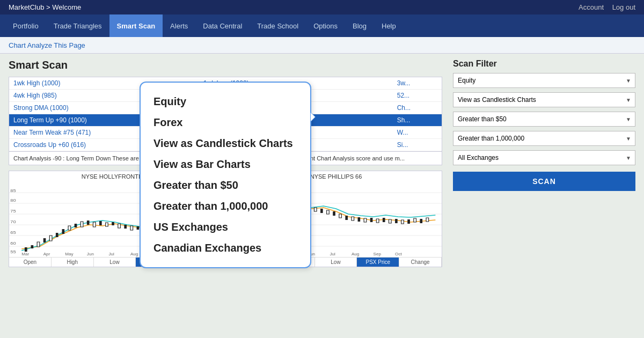 The width and height of the screenshot is (644, 338). I want to click on scan-link: Long Term Up +90 (1000), so click(50, 120).